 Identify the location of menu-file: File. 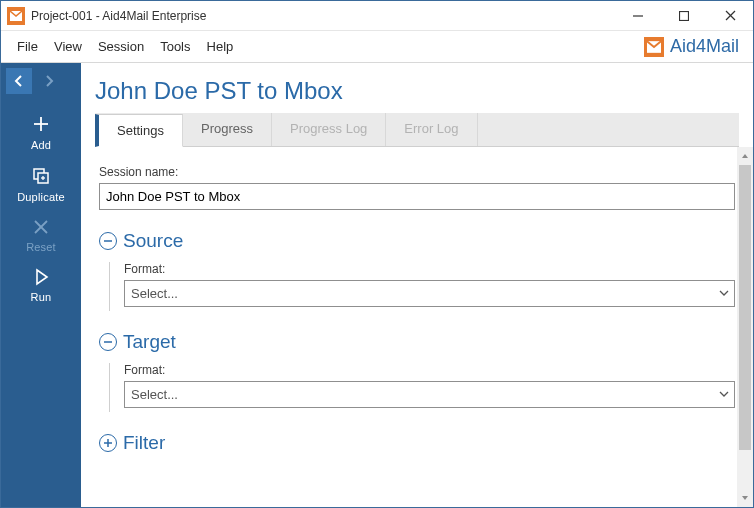
(28, 46).